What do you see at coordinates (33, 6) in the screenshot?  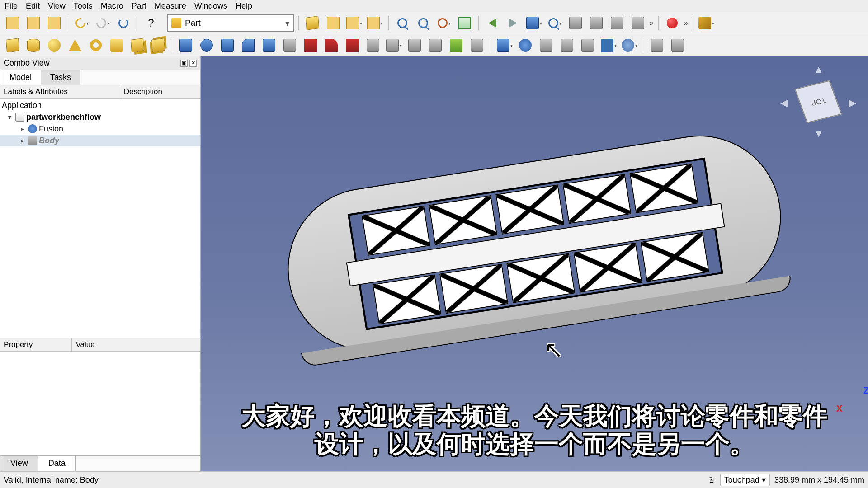 I see `menu-edit: Edit` at bounding box center [33, 6].